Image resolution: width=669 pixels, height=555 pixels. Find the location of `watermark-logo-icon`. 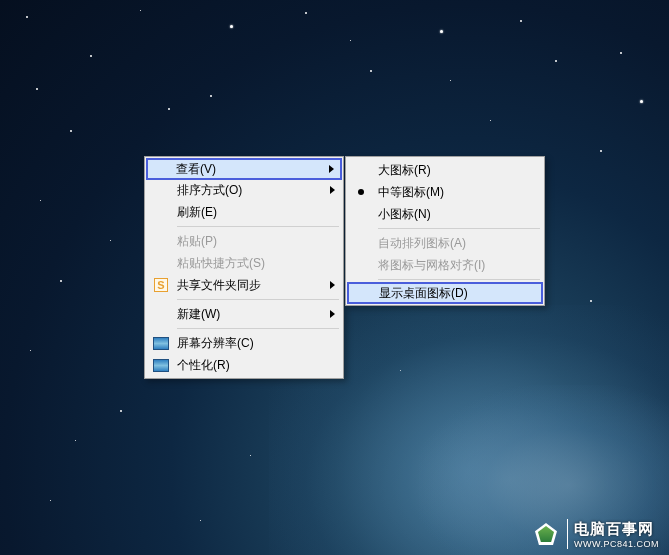

watermark-logo-icon is located at coordinates (546, 534).